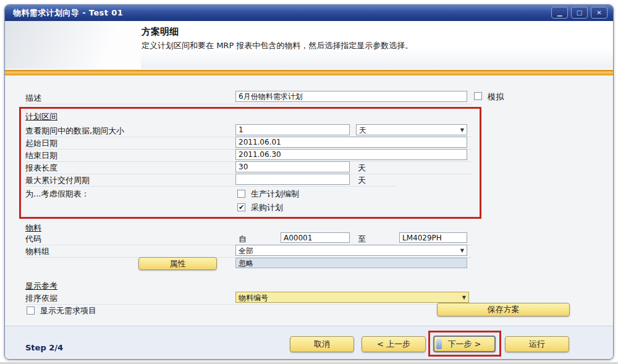 Image resolution: width=618 pixels, height=364 pixels. I want to click on start-date-label: 起始日期, so click(41, 143).